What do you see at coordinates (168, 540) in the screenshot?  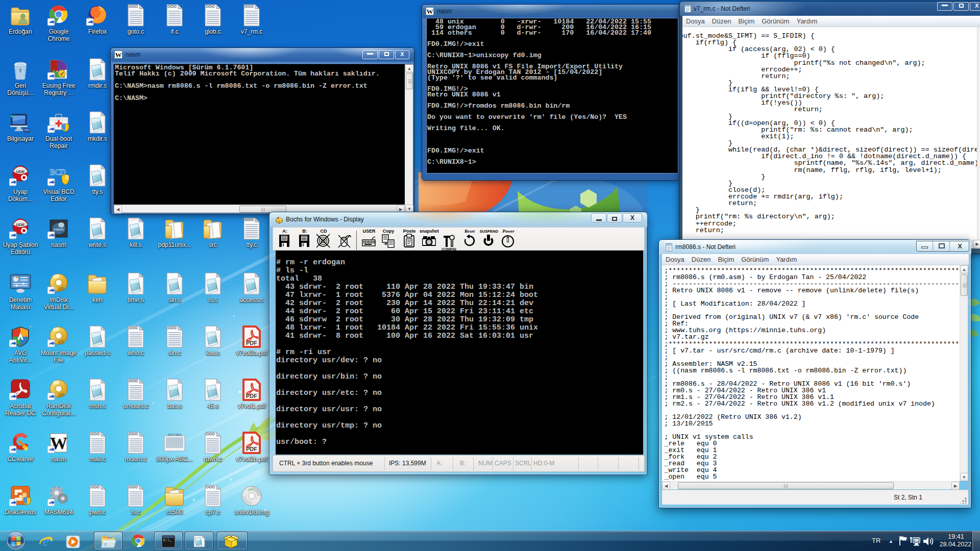 I see `svg-text: C:\_` at bounding box center [168, 540].